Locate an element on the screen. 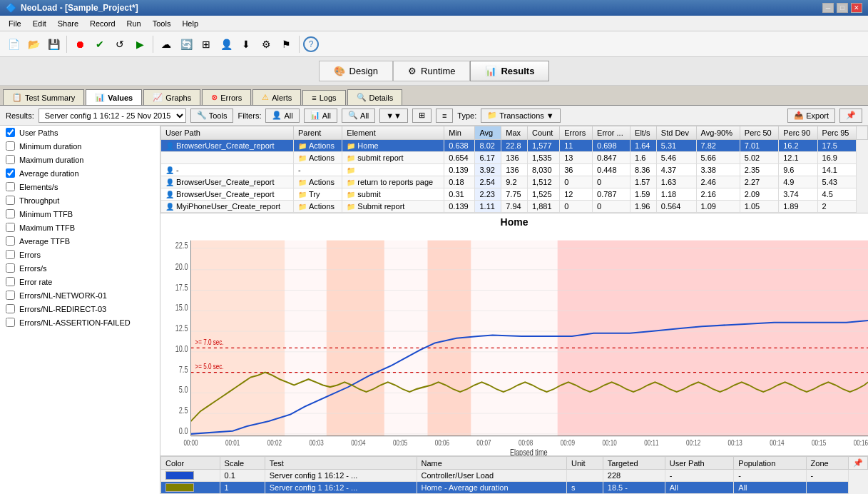 This screenshot has width=868, height=494. check-errors-assertion: Errors/NL-ASSERTION-FAILED is located at coordinates (80, 323).